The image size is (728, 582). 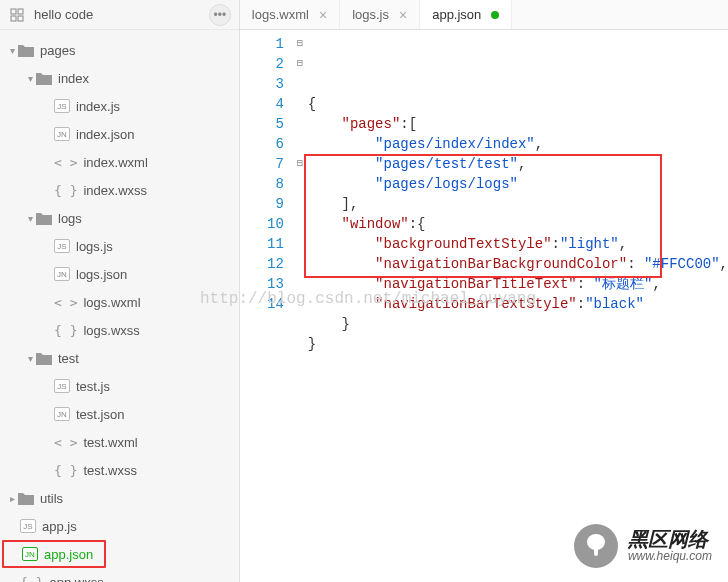 I want to click on folder-label: index, so click(x=74, y=78).